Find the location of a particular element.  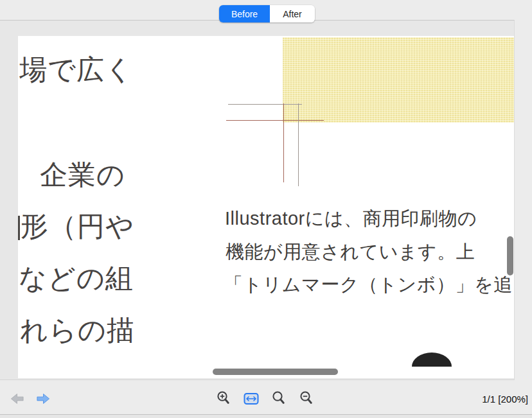

after-tab: After is located at coordinates (292, 14).